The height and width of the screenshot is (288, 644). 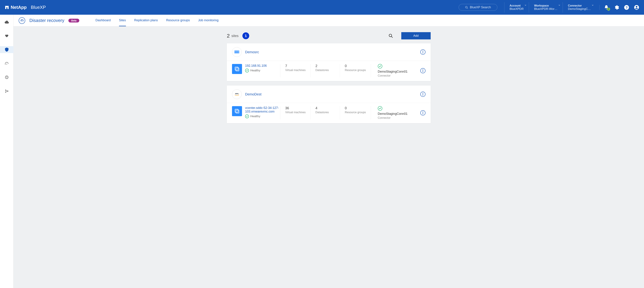 What do you see at coordinates (256, 66) in the screenshot?
I see `vcenter-address: 192.168.91.106` at bounding box center [256, 66].